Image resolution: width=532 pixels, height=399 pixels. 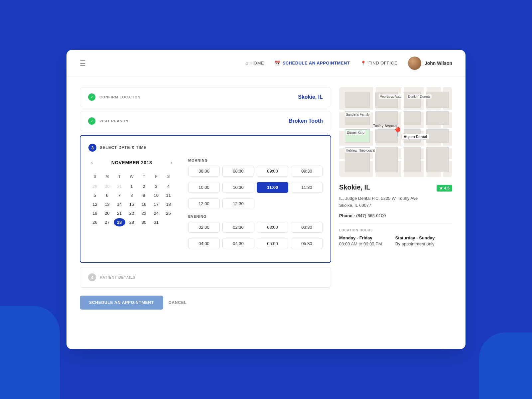 I want to click on star-icon: ★, so click(x=441, y=188).